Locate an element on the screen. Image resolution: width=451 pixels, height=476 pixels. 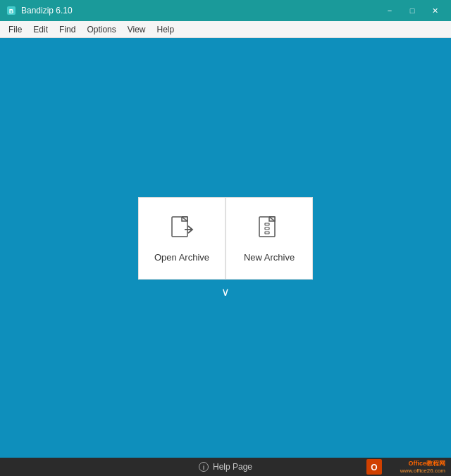
help-page-label: Help Page is located at coordinates (233, 467).